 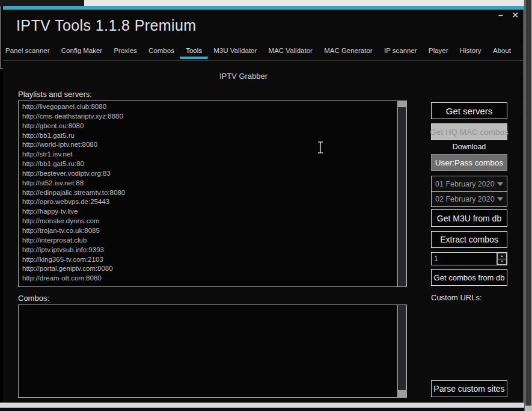 What do you see at coordinates (208, 260) in the screenshot?
I see `playlist-url-item: http://king365-tv.com:2103` at bounding box center [208, 260].